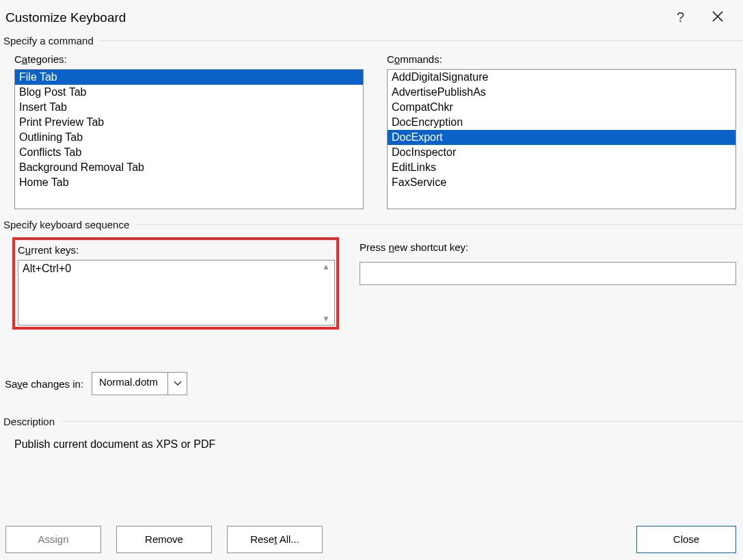  I want to click on section-specify-command-text: Specify a command, so click(49, 41).